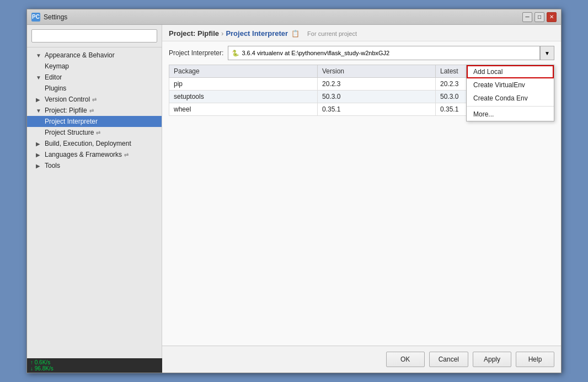 The width and height of the screenshot is (588, 382). I want to click on package-name: wheel, so click(244, 109).